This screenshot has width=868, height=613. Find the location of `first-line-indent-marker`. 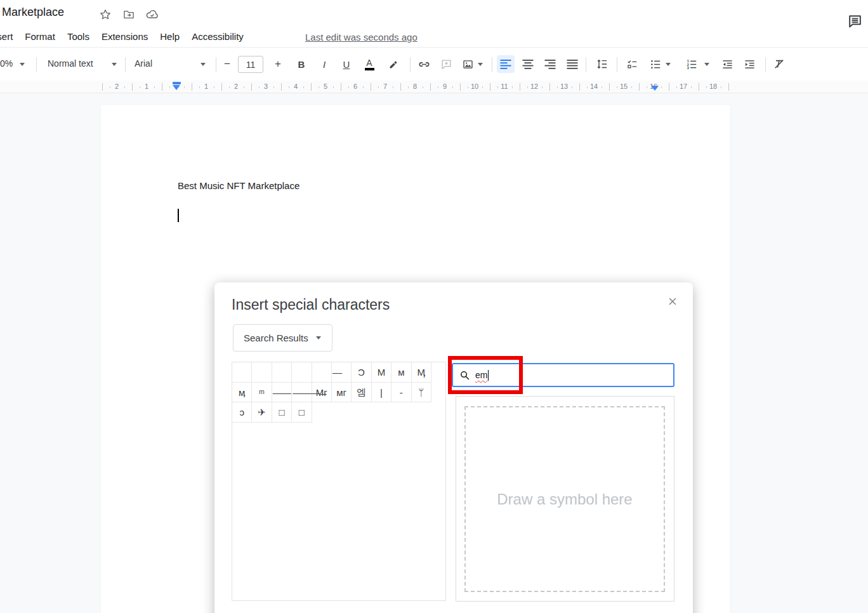

first-line-indent-marker is located at coordinates (176, 83).